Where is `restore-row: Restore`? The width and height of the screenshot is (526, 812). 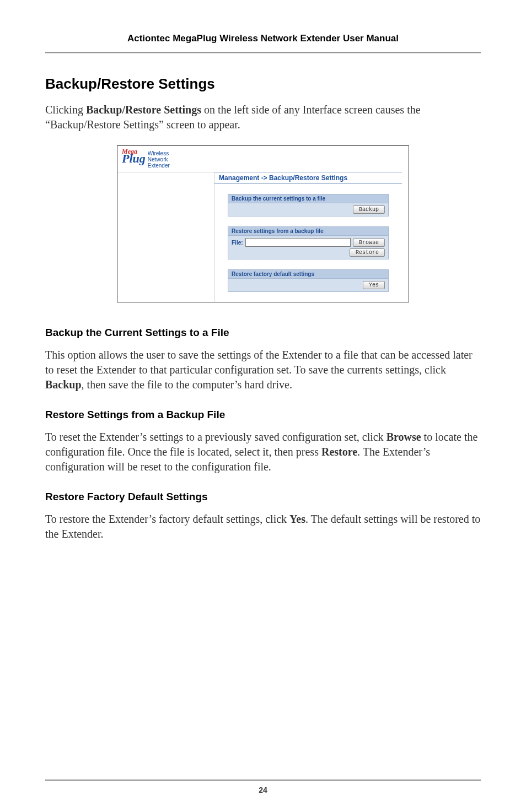
restore-row: Restore is located at coordinates (308, 252).